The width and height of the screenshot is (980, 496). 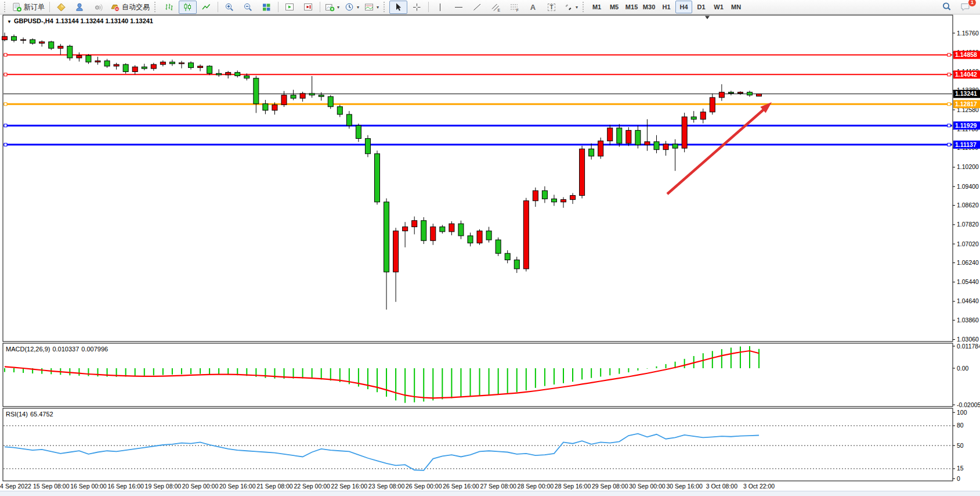 What do you see at coordinates (968, 320) in the screenshot?
I see `svg-text: 1.03860` at bounding box center [968, 320].